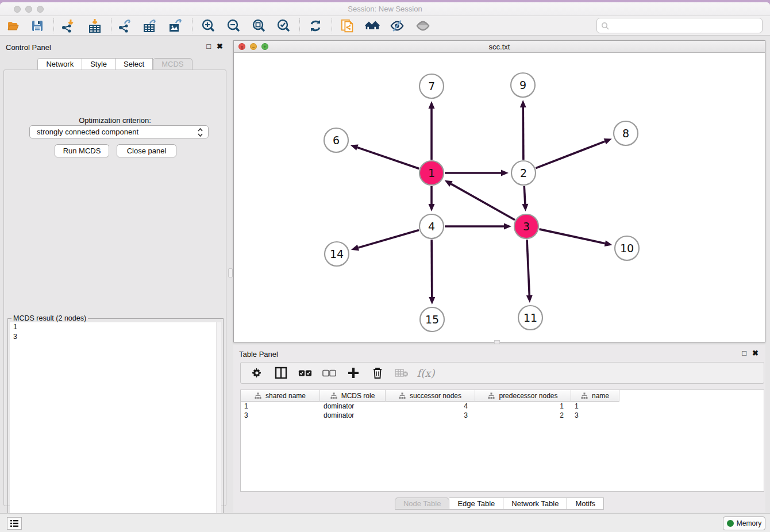 Image resolution: width=770 pixels, height=532 pixels. I want to click on column-header-MCDS-role: MCDS role, so click(353, 396).